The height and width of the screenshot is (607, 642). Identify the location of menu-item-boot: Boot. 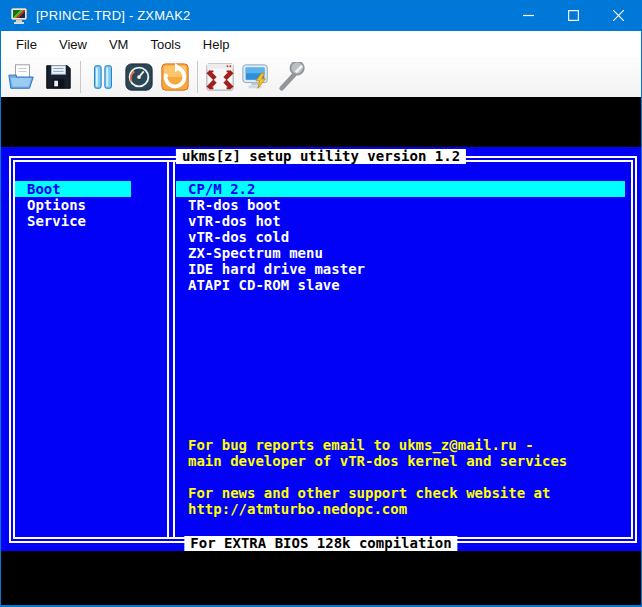
(73, 189).